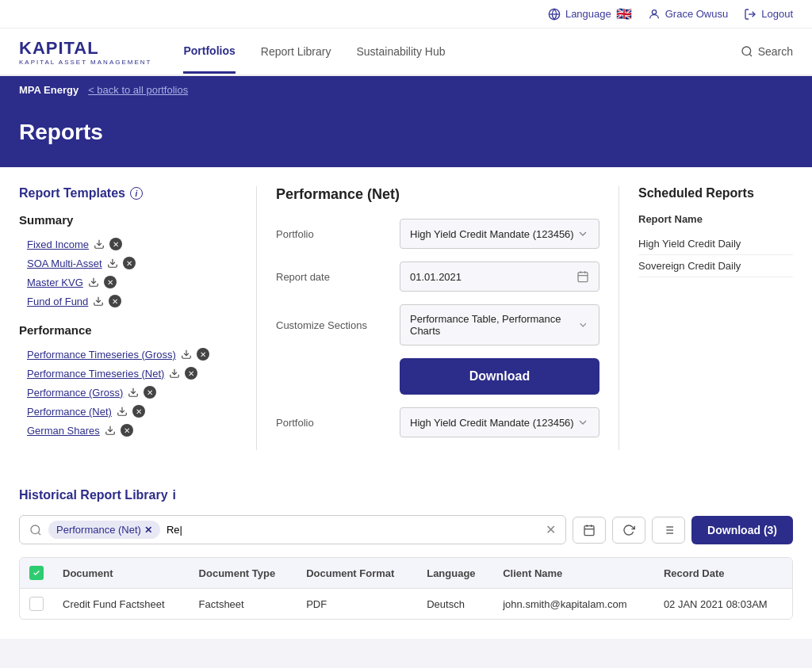  What do you see at coordinates (438, 422) in the screenshot?
I see `portfolio2-row: Portfolio High Yield Credit Mandate (123…` at bounding box center [438, 422].